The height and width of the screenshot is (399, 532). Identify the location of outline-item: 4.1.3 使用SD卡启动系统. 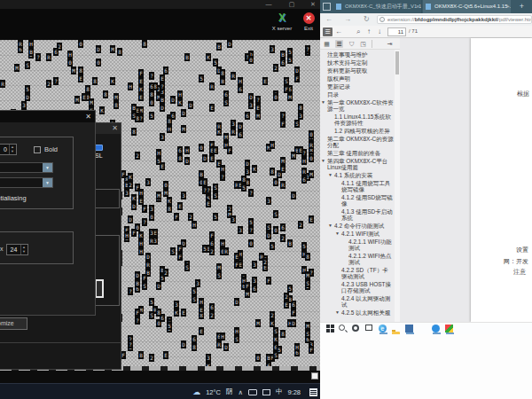
(356, 215).